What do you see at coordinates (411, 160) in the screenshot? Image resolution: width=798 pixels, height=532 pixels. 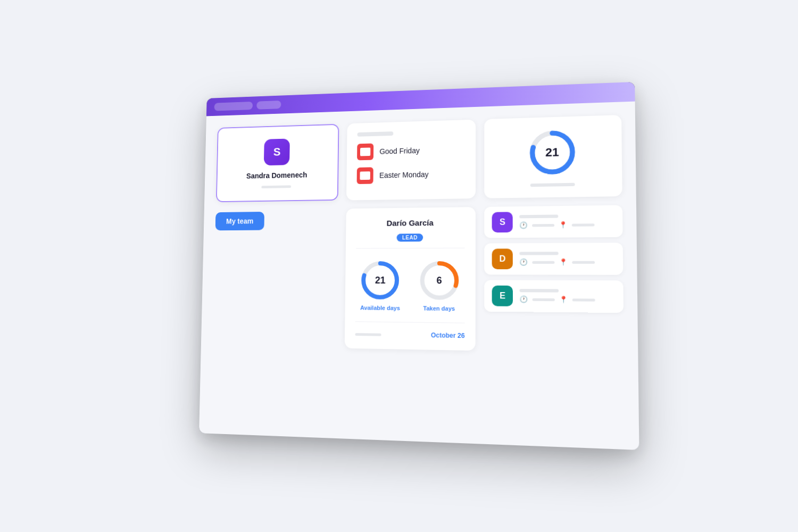 I see `holidays-card: Good Friday Easter Monday` at bounding box center [411, 160].